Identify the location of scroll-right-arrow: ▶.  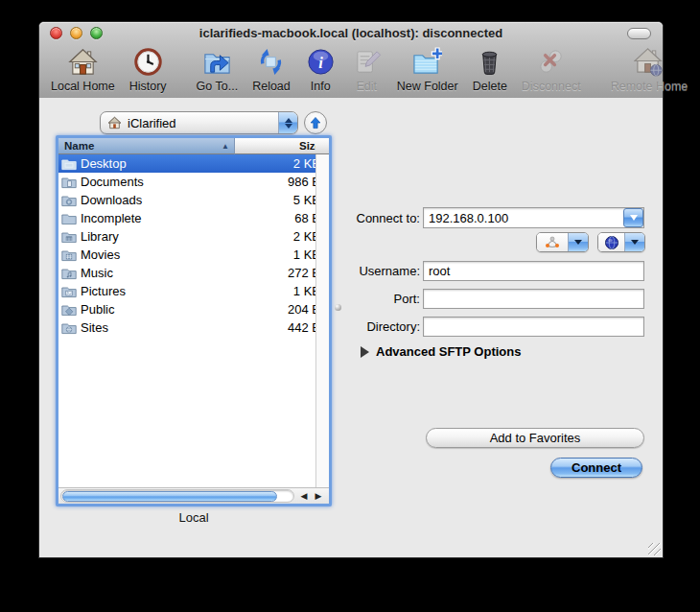
(318, 497).